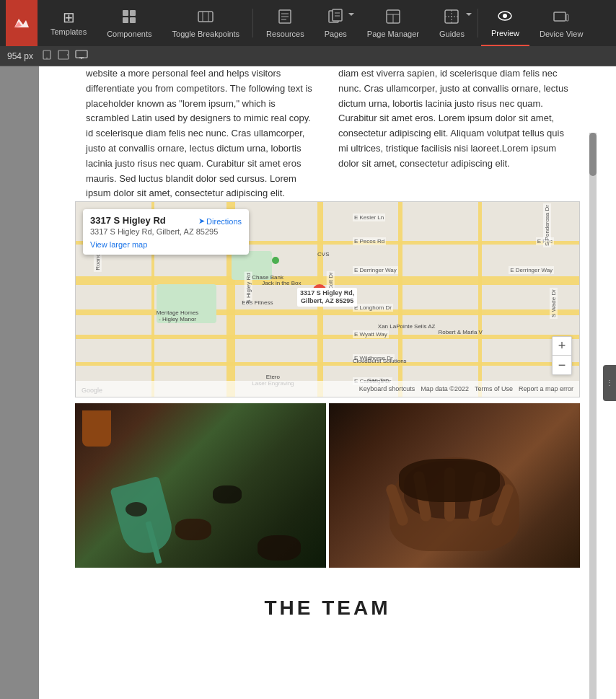 The width and height of the screenshot is (616, 699). I want to click on biz-cloudburst: CloudBurst Solutions, so click(379, 361).